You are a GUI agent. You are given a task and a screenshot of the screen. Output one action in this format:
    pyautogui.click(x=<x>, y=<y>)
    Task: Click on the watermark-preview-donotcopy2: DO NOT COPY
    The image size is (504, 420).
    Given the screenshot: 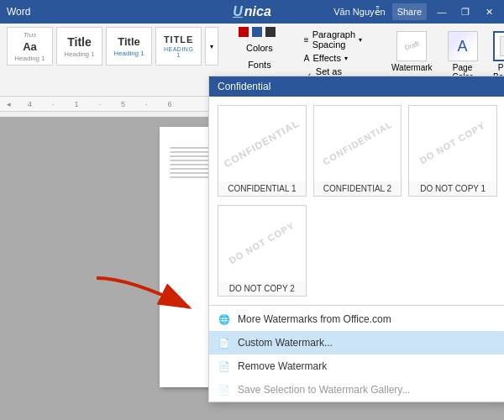 What is the action you would take?
    pyautogui.click(x=262, y=244)
    